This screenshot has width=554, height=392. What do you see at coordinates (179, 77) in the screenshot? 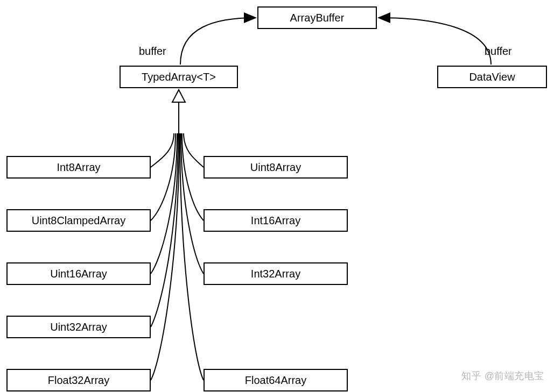
I see `node-typedarray: TypedArray<T>` at bounding box center [179, 77].